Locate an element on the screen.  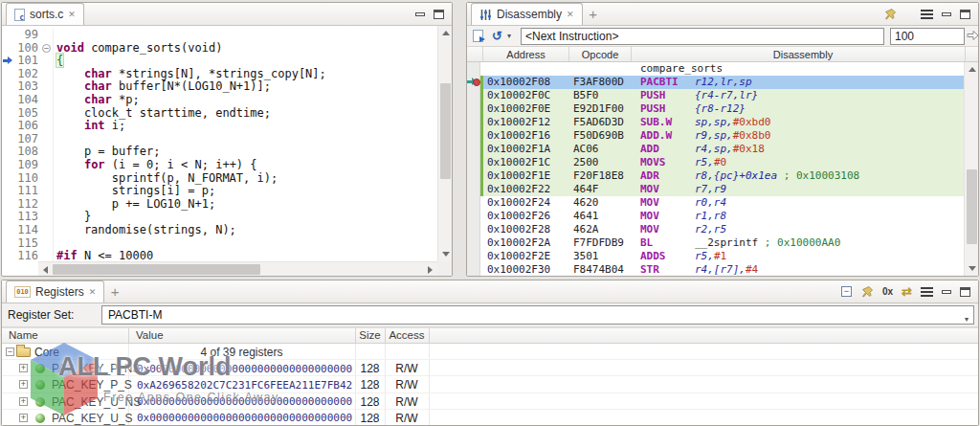
disassembly-row: 0x10002F0EE92D1F00PUSH{r8-r12} is located at coordinates (716, 109).